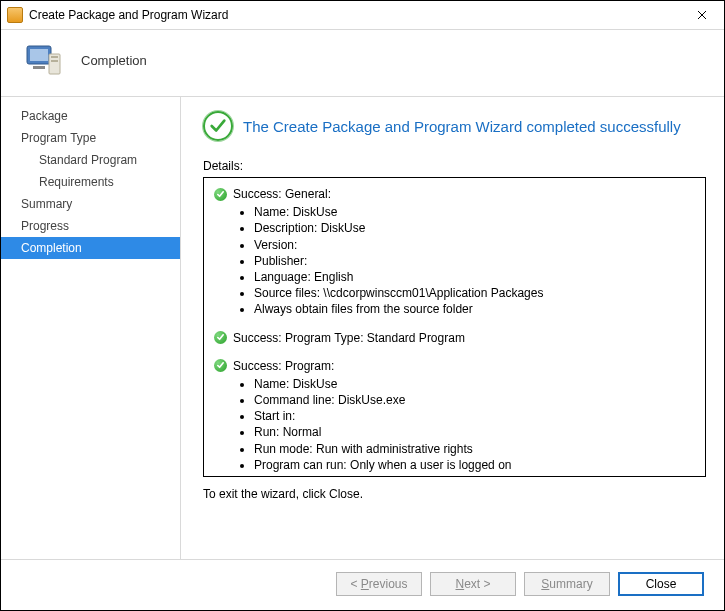 The width and height of the screenshot is (725, 611). I want to click on detail-item: Program can run: Only when a user is log…, so click(474, 465).